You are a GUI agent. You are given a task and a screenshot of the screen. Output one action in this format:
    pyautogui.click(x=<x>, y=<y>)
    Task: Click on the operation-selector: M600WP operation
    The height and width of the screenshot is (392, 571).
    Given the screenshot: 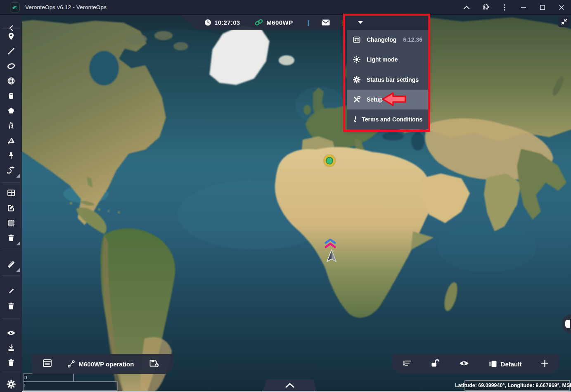 What is the action you would take?
    pyautogui.click(x=101, y=364)
    